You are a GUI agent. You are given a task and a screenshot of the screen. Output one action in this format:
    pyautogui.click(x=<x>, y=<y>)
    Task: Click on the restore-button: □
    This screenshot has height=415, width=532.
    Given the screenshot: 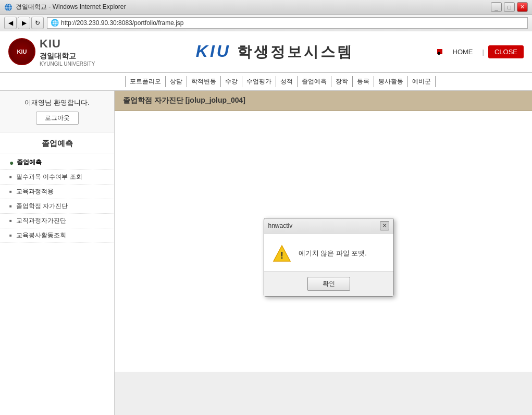 What is the action you would take?
    pyautogui.click(x=510, y=7)
    